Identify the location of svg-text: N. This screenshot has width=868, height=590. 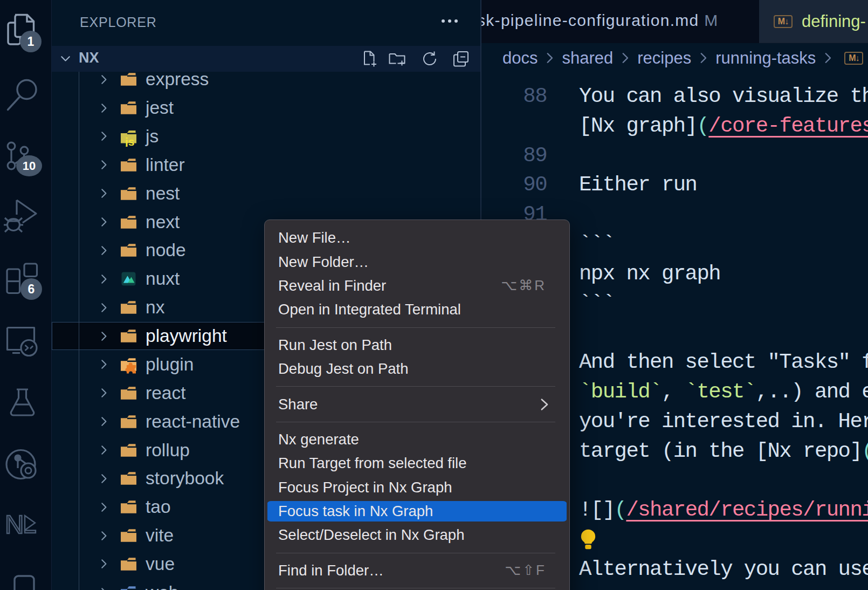
(14, 524).